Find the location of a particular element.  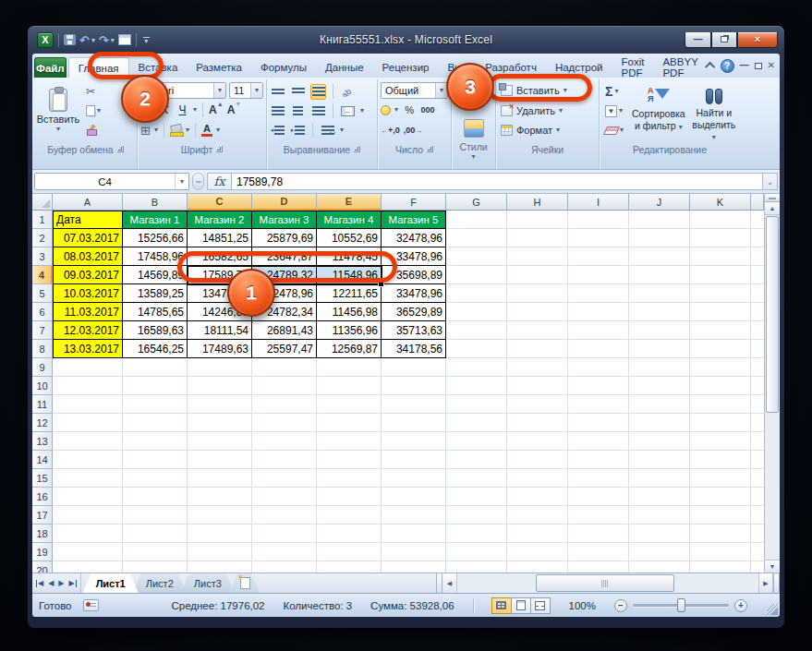

cell-E16 is located at coordinates (349, 497).